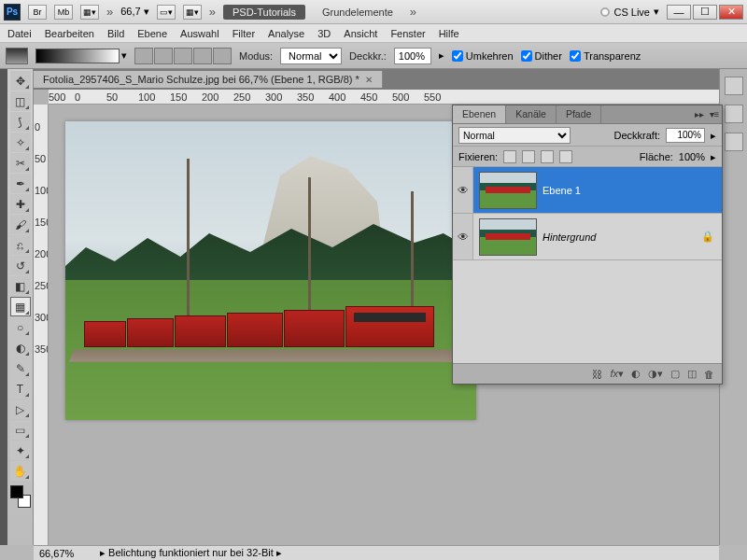 The height and width of the screenshot is (560, 747). What do you see at coordinates (369, 80) in the screenshot?
I see `tab-close-icon: ✕` at bounding box center [369, 80].